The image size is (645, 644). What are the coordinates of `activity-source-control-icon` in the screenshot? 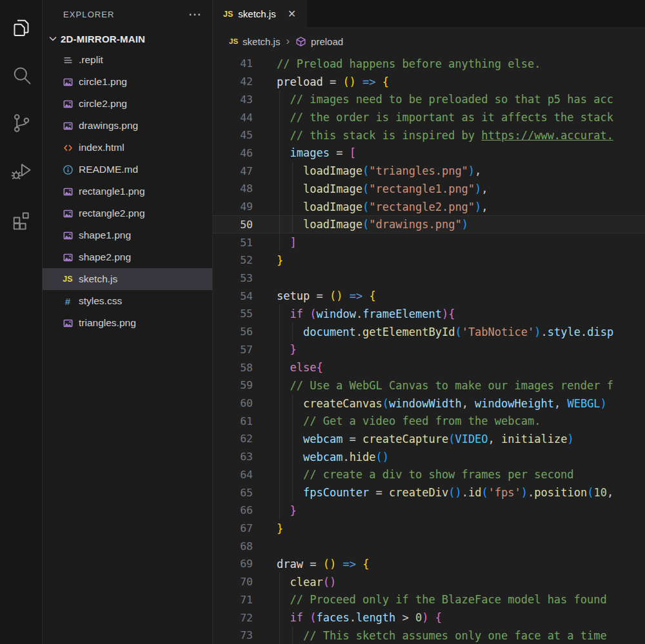 It's located at (21, 123).